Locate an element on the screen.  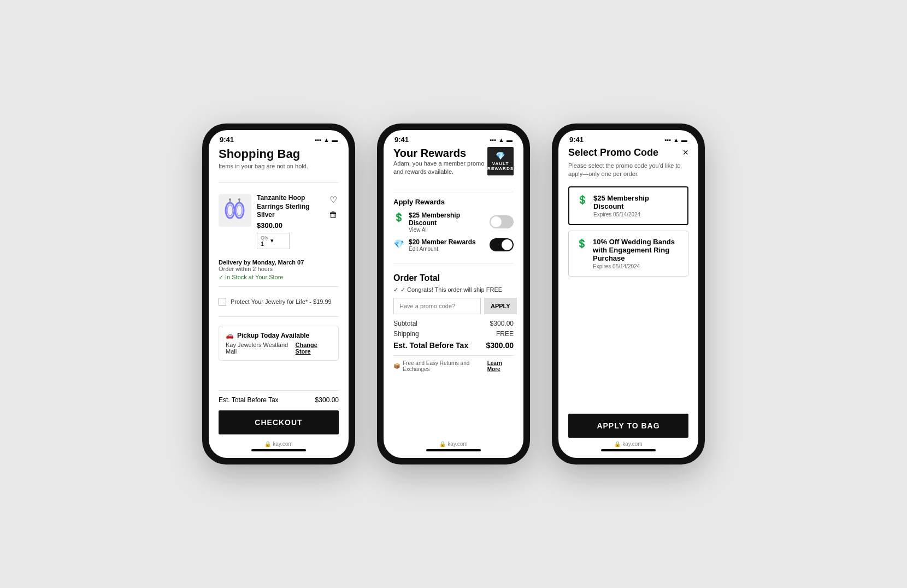
footer-1: 🔒 kay.com is located at coordinates (279, 448).